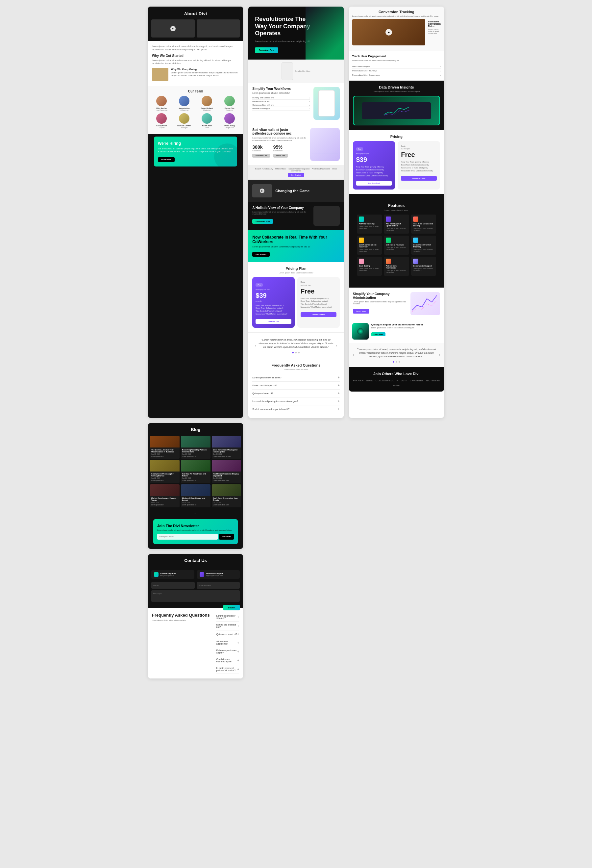 The width and height of the screenshot is (592, 868). I want to click on role-paula: Design Lead, so click(229, 128).